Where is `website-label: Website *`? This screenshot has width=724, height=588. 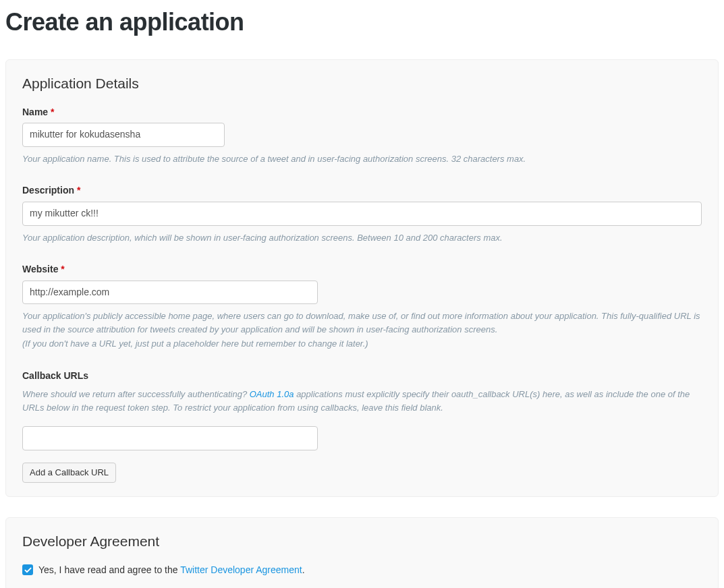
website-label: Website * is located at coordinates (362, 270).